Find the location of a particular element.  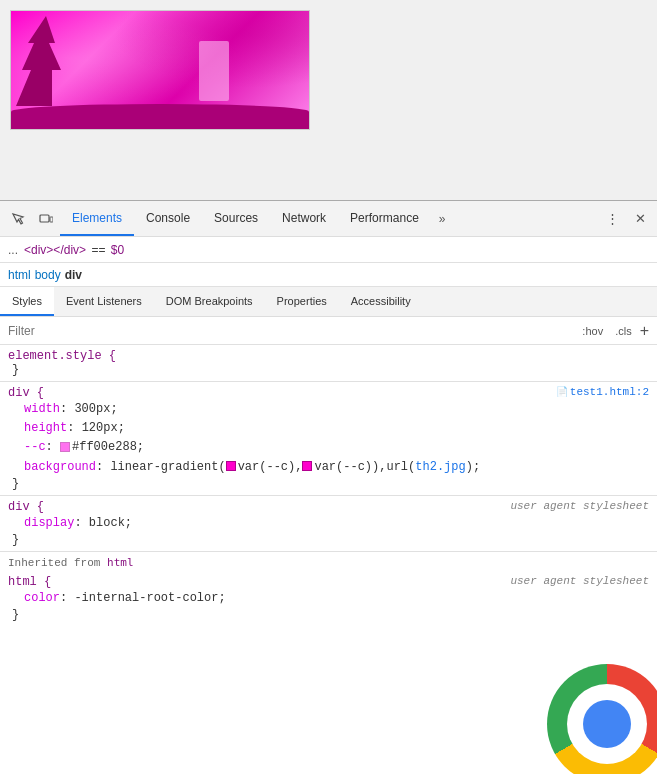

dom-path-body: body is located at coordinates (48, 275).